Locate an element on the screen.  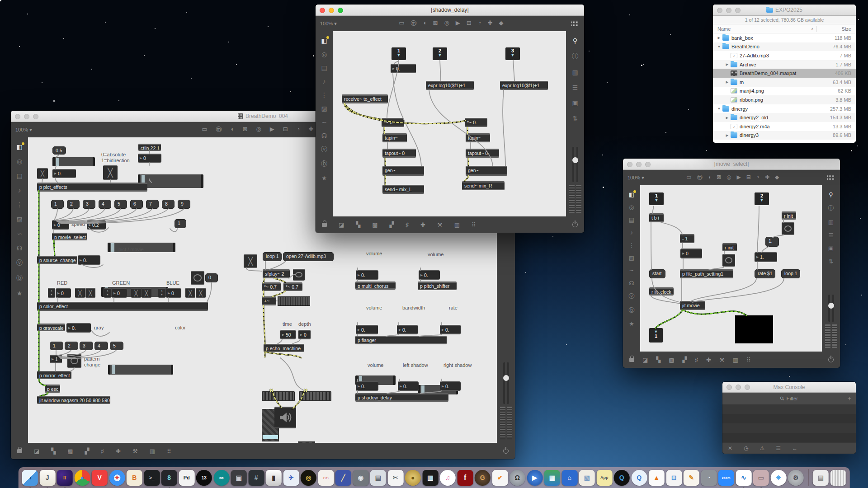
gain-slider is located at coordinates (831, 308).